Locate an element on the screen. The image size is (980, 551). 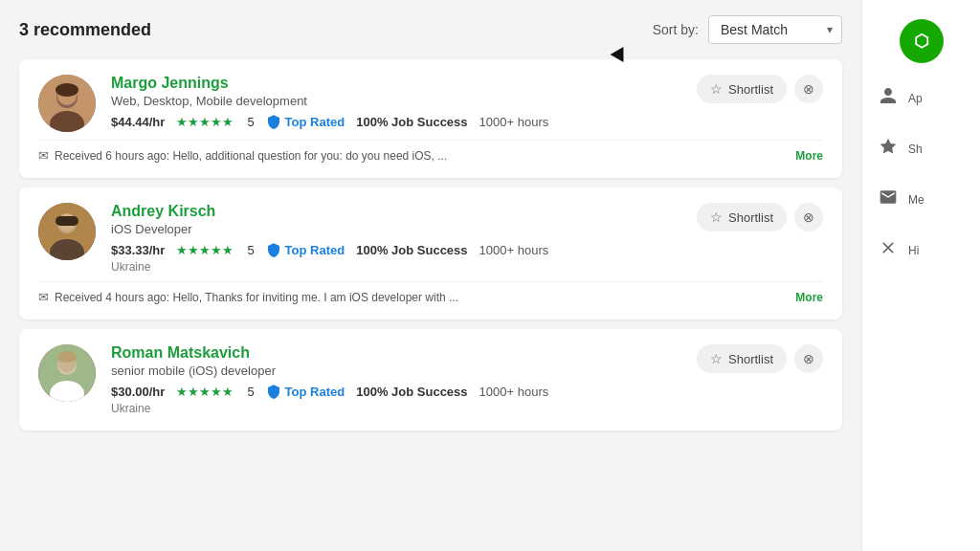
stats-row: $33.33/hr ★★★★★5 Top Rated 100% Job Succ… is located at coordinates (404, 250).